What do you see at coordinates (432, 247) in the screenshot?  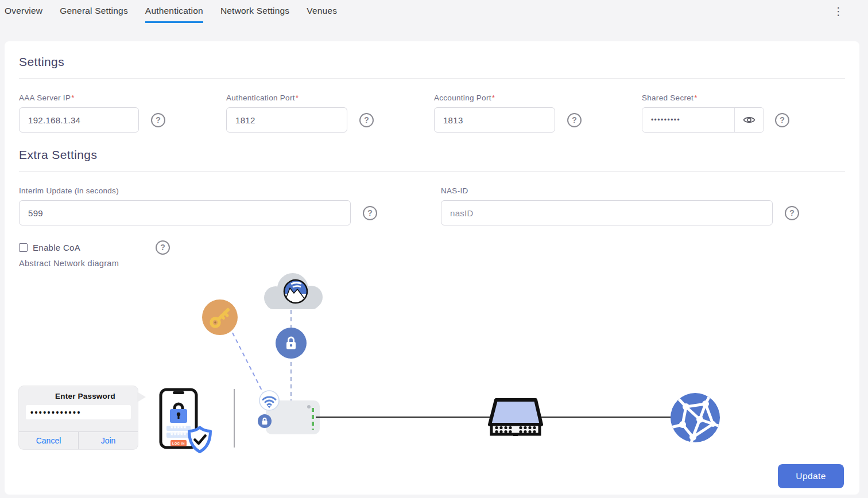 I see `enable-coa-row: Enable CoA ?` at bounding box center [432, 247].